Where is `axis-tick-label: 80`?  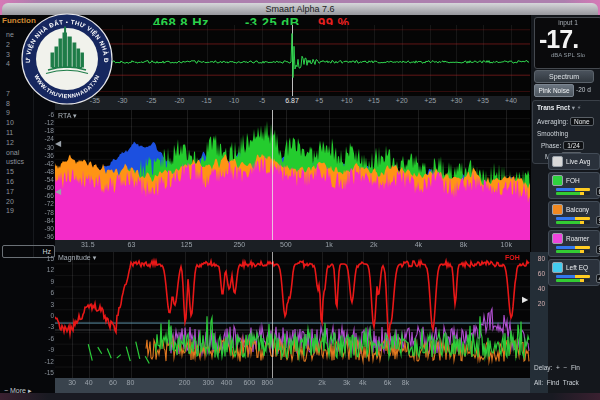 axis-tick-label: 80 is located at coordinates (131, 382).